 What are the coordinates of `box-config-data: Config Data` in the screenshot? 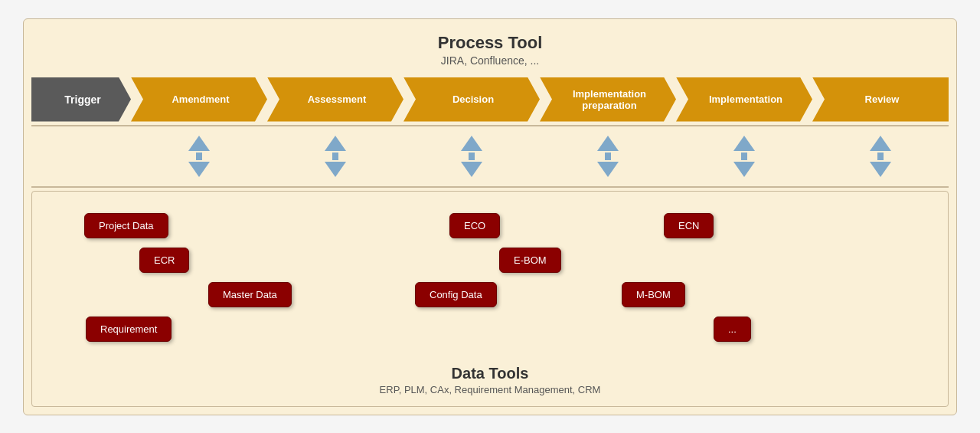 It's located at (456, 294).